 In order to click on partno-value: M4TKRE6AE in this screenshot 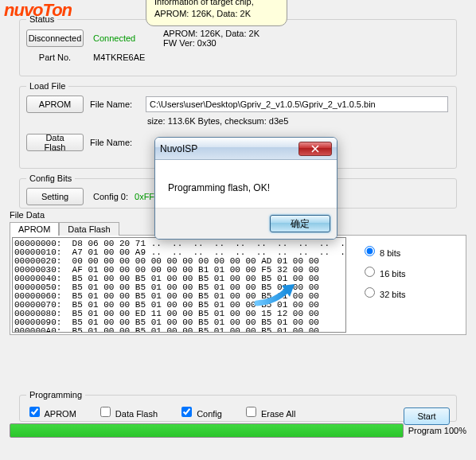, I will do `click(125, 57)`.